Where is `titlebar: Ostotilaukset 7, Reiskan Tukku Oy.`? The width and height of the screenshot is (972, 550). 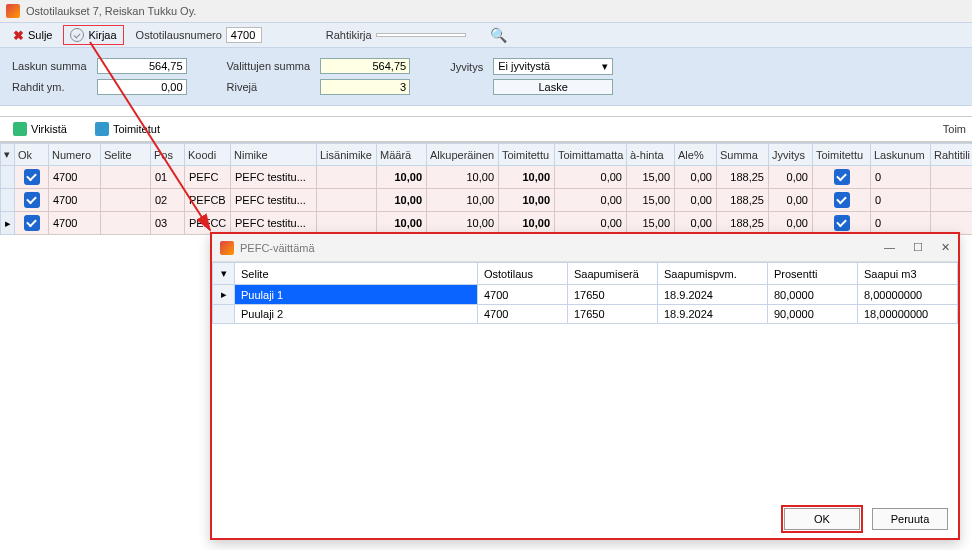
titlebar: Ostotilaukset 7, Reiskan Tukku Oy. is located at coordinates (486, 11).